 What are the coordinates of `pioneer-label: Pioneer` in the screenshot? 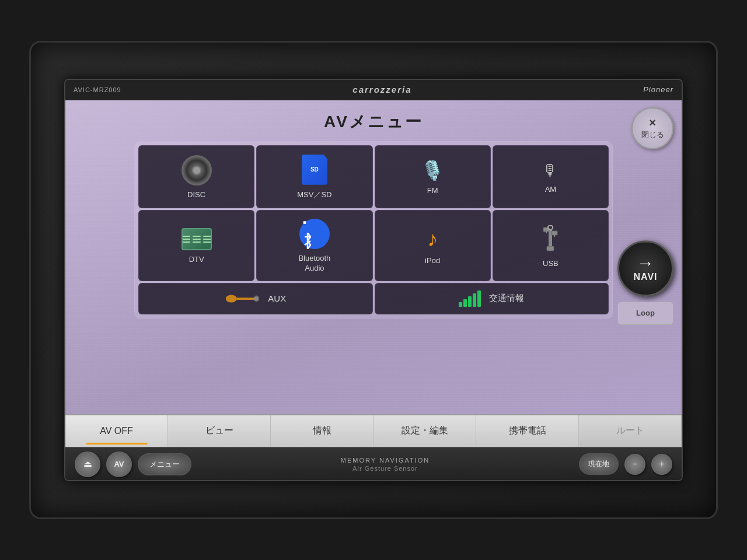 It's located at (658, 90).